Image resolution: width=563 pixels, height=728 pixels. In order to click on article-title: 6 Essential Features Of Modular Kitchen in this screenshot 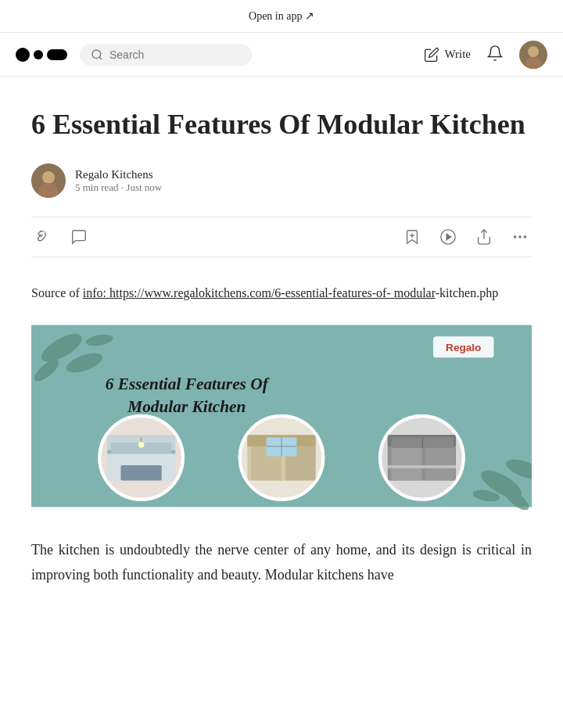, I will do `click(282, 125)`.